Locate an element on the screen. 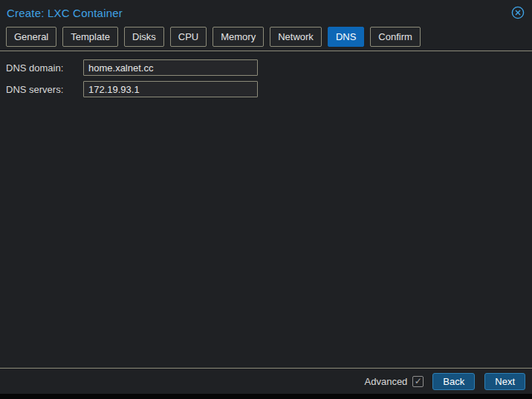  close-icon is located at coordinates (518, 13).